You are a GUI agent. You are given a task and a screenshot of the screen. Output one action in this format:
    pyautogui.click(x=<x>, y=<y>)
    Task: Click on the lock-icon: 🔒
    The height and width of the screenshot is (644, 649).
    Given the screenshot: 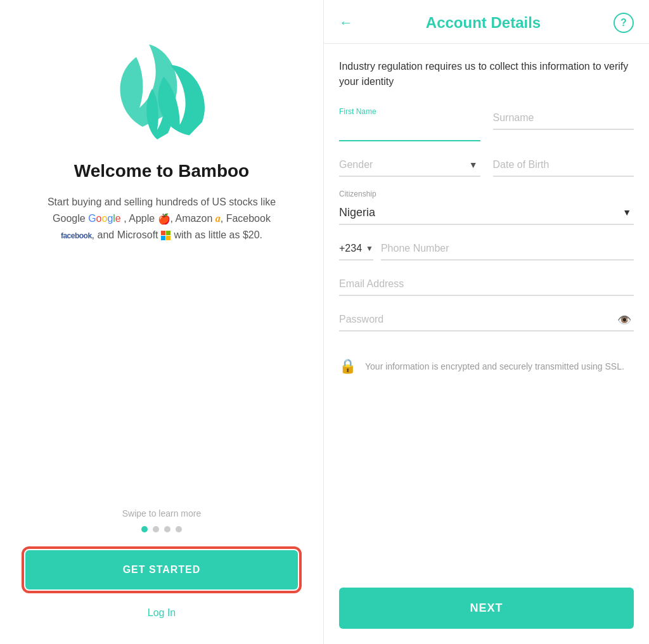 What is the action you would take?
    pyautogui.click(x=347, y=366)
    